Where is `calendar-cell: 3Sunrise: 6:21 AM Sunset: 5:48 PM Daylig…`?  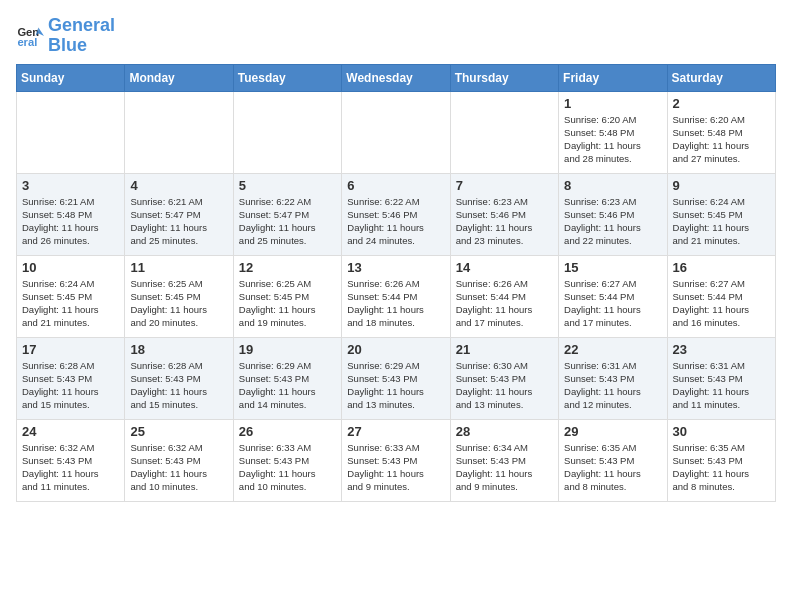 calendar-cell: 3Sunrise: 6:21 AM Sunset: 5:48 PM Daylig… is located at coordinates (71, 214).